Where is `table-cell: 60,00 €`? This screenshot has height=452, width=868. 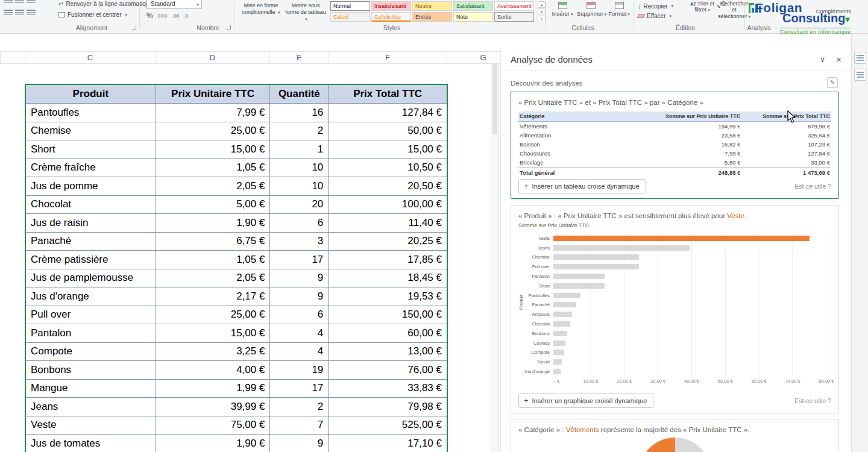 table-cell: 60,00 € is located at coordinates (388, 334).